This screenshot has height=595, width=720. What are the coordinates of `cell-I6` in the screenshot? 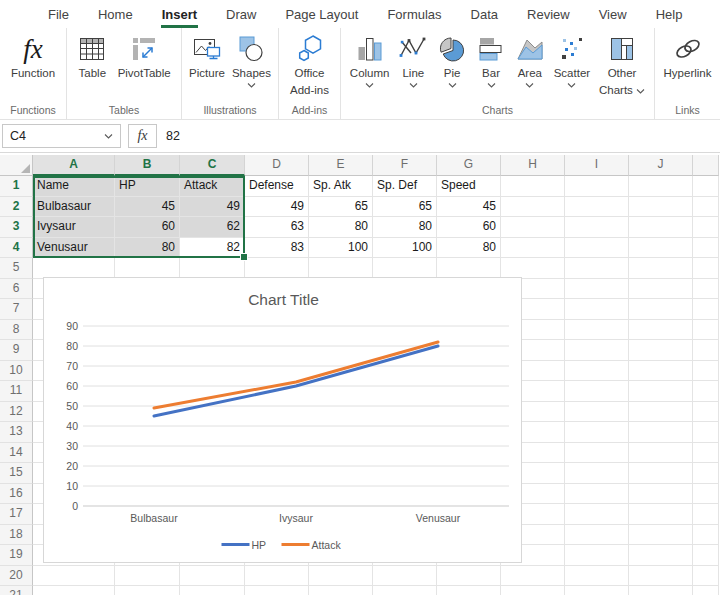 It's located at (597, 290).